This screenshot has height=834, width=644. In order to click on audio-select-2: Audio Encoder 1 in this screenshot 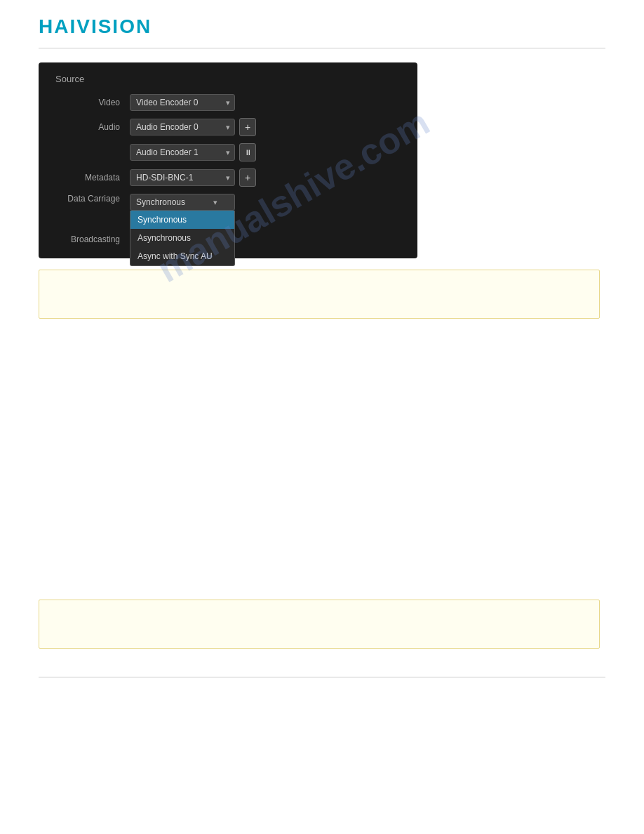, I will do `click(182, 152)`.